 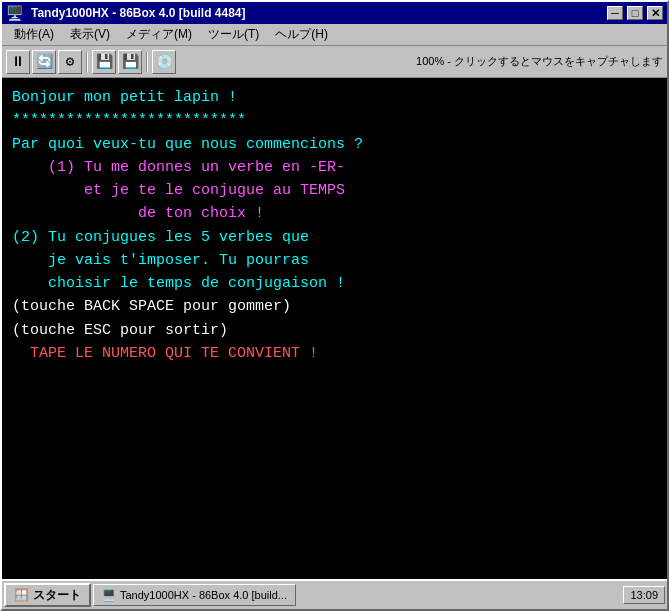 What do you see at coordinates (109, 596) in the screenshot?
I see `taskbar-app-icon: 🖥️` at bounding box center [109, 596].